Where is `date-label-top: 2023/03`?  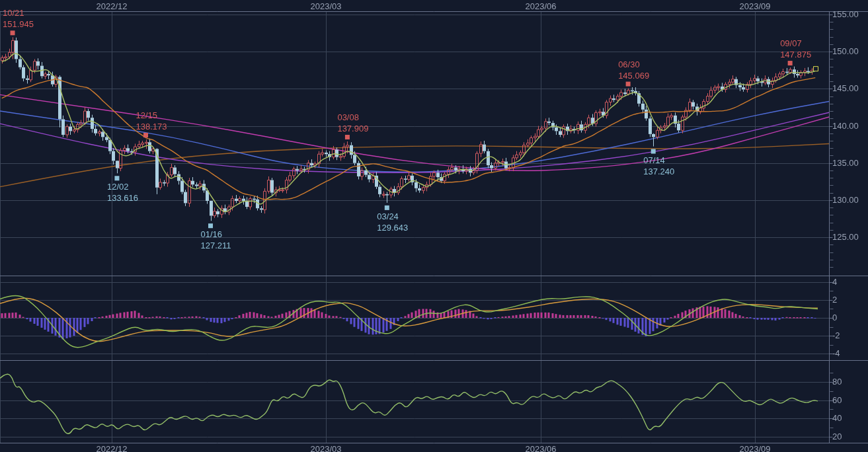 date-label-top: 2023/03 is located at coordinates (327, 7).